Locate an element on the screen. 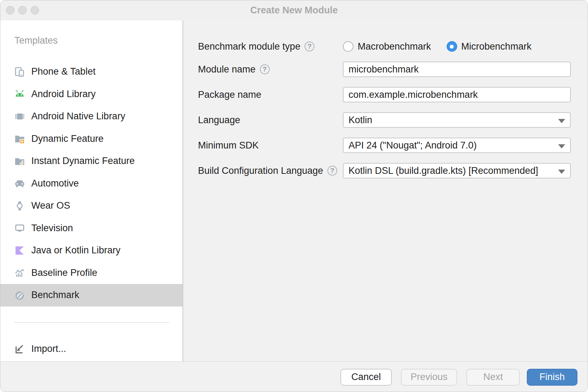  watch-icon is located at coordinates (20, 206).